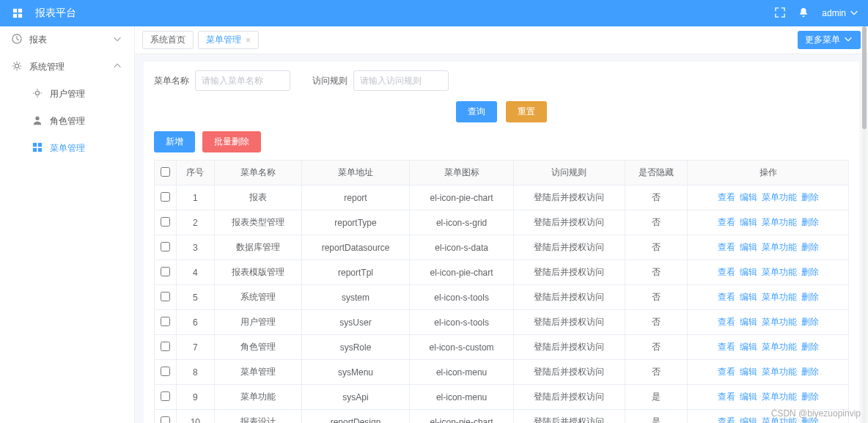 This screenshot has width=868, height=423. I want to click on table-row: 9菜单功能sysApiel-icon-menu登陆后并授权访问是查看编辑菜单功能…, so click(501, 397).